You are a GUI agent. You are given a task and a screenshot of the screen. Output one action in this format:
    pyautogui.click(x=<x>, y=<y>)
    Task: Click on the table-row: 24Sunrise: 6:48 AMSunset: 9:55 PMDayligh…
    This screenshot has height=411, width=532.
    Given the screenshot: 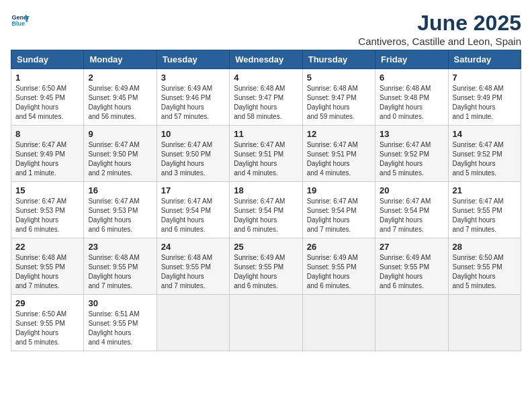 What is the action you would take?
    pyautogui.click(x=193, y=267)
    